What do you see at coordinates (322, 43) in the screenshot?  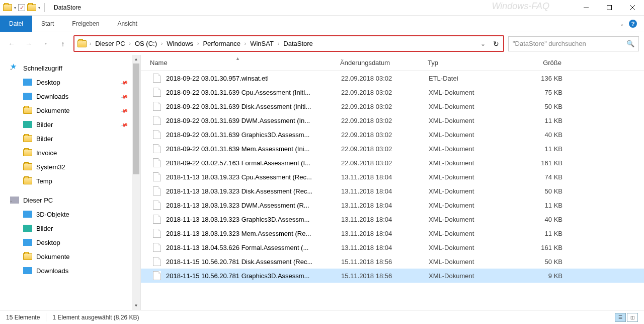 I see `nav-row: ← → ▾ ↑ › Dieser PC › OS (C:) › Windows …` at bounding box center [322, 43].